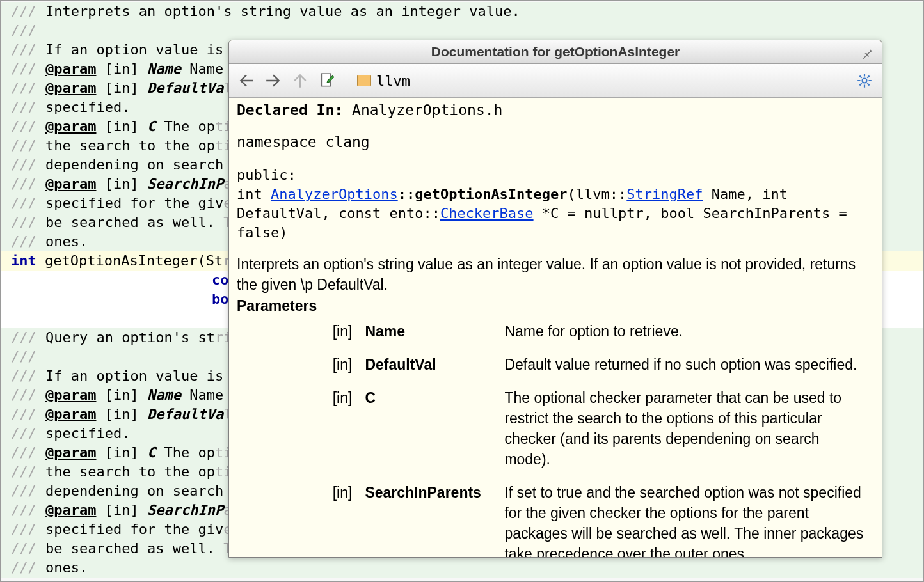 The width and height of the screenshot is (924, 582). Describe the element at coordinates (555, 52) in the screenshot. I see `popup-titlebar: Documentation for getOptionAsInteger` at that location.